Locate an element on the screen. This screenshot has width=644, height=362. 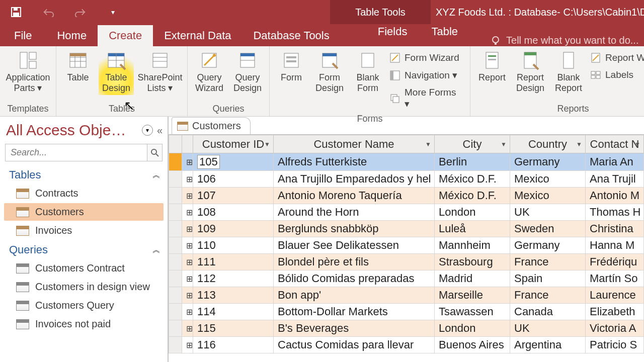
cell-city: Strasbourg is located at coordinates (472, 262).